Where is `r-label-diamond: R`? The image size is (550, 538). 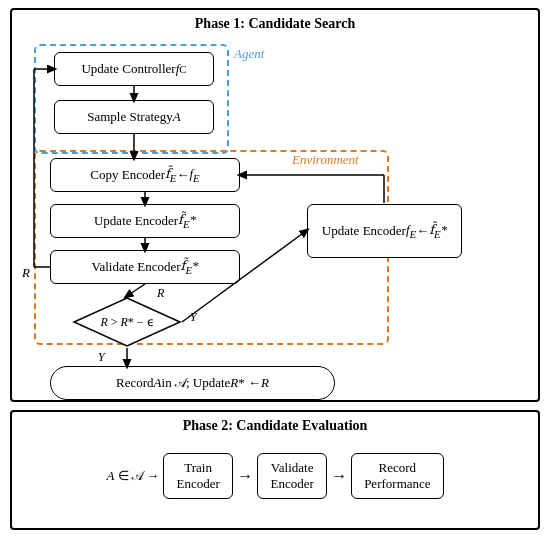 r-label-diamond: R is located at coordinates (160, 294).